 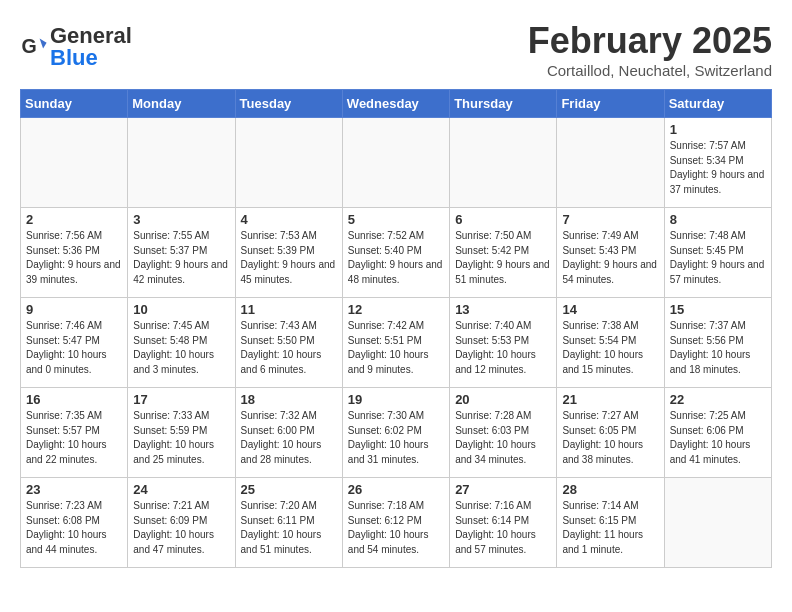 What do you see at coordinates (718, 220) in the screenshot?
I see `day-number: 8` at bounding box center [718, 220].